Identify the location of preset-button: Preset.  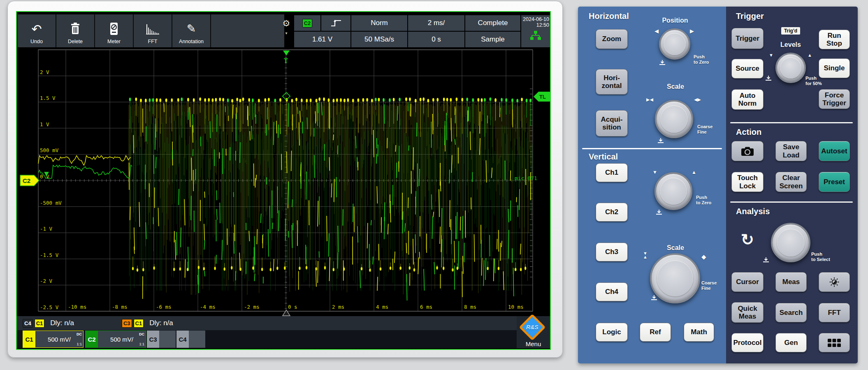
(834, 182).